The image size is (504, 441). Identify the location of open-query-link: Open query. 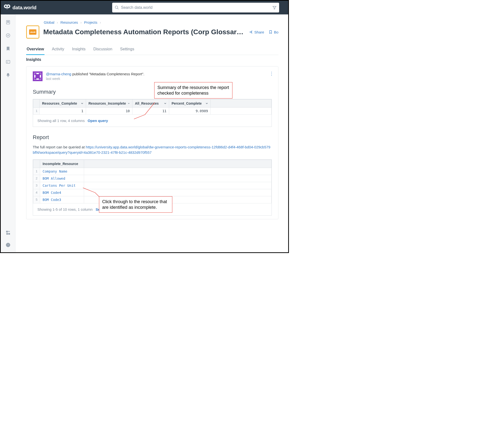
(98, 121).